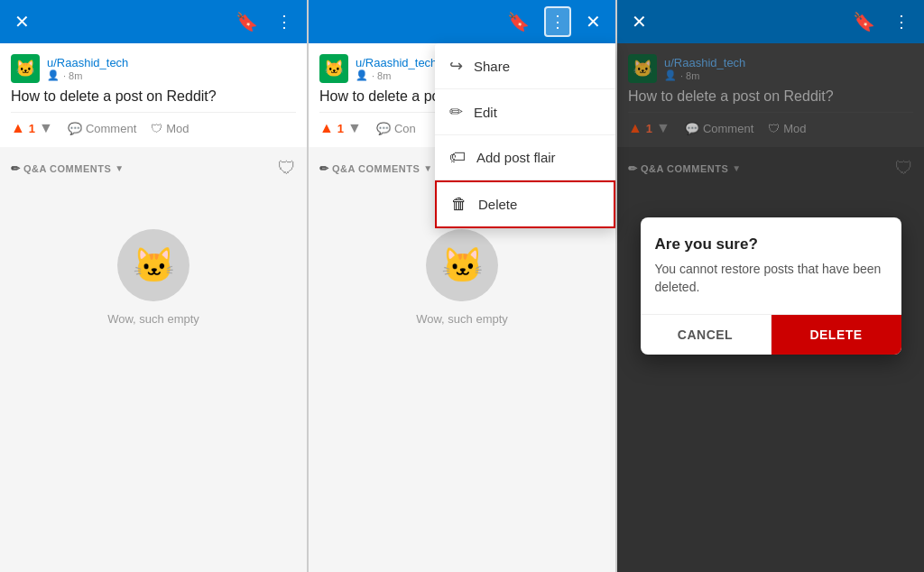  I want to click on avatar-icon-2: 🐱, so click(334, 69).